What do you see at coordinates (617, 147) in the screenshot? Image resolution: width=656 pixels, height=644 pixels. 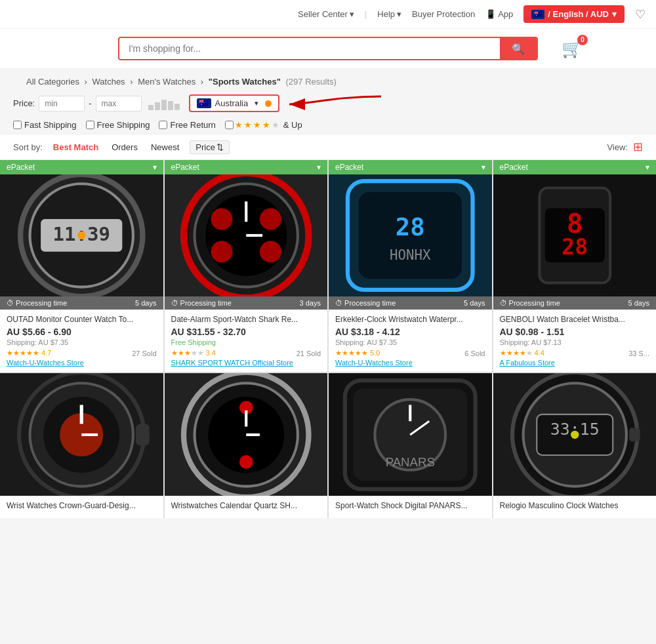 I see `view-label: View:` at bounding box center [617, 147].